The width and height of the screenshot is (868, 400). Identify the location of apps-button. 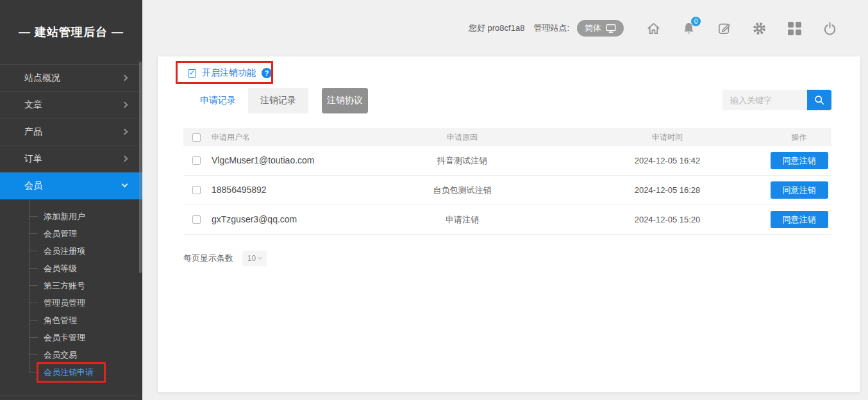
(794, 28).